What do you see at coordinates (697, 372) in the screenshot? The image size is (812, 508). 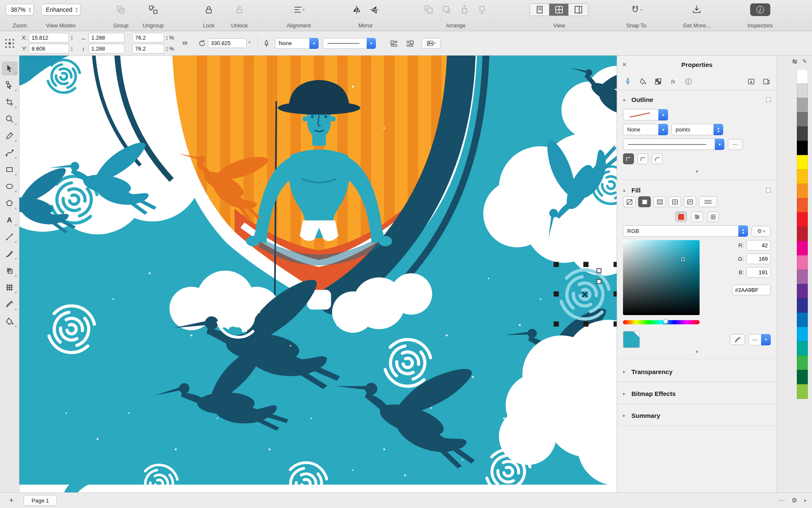 I see `transparency-section-header: ▸ Transparency` at bounding box center [697, 372].